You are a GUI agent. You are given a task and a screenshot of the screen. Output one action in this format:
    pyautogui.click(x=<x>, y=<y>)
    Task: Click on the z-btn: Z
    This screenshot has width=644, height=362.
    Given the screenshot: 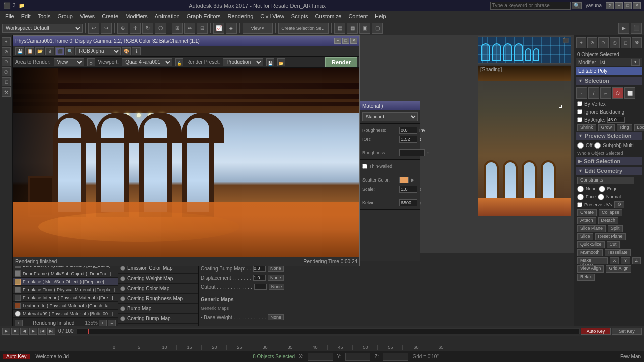 What is the action you would take?
    pyautogui.click(x=637, y=261)
    